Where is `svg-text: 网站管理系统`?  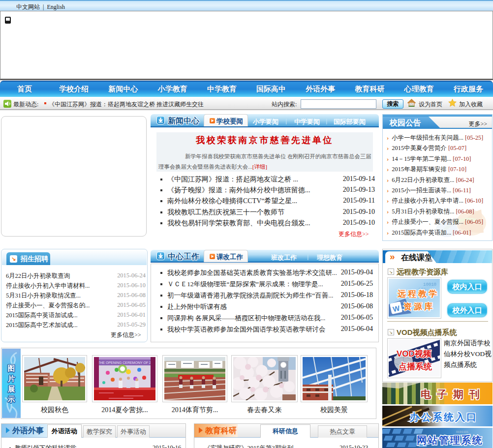
svg-text: 网站管理系统 is located at coordinates (450, 440).